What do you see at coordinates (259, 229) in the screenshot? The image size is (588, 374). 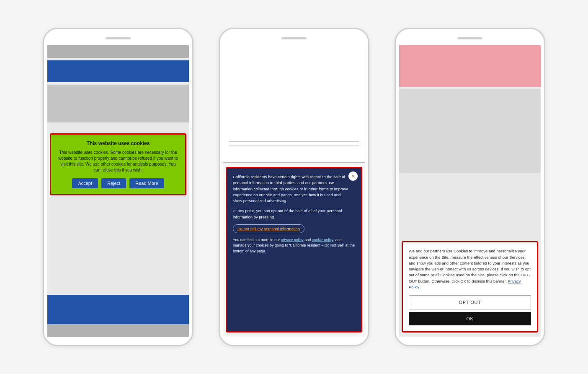 I see `do-not-sell-text-prefix: Do not sell my personal` at bounding box center [259, 229].